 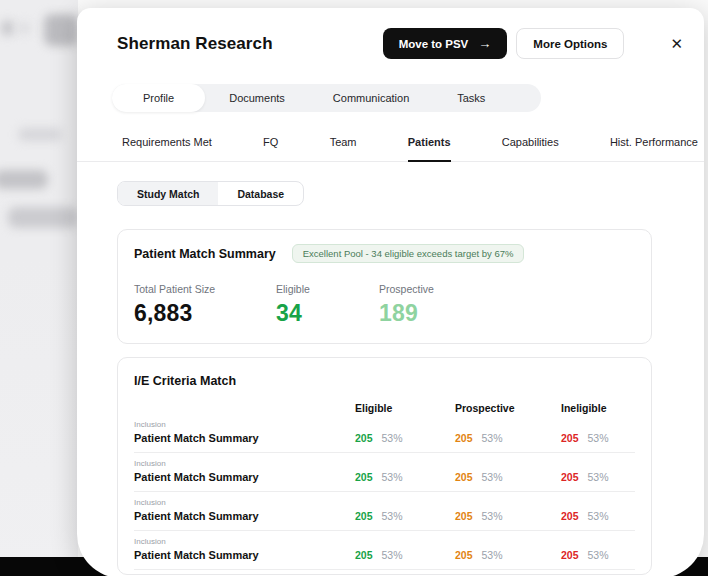 I want to click on stat-prospective: Prospective 189, so click(x=406, y=305).